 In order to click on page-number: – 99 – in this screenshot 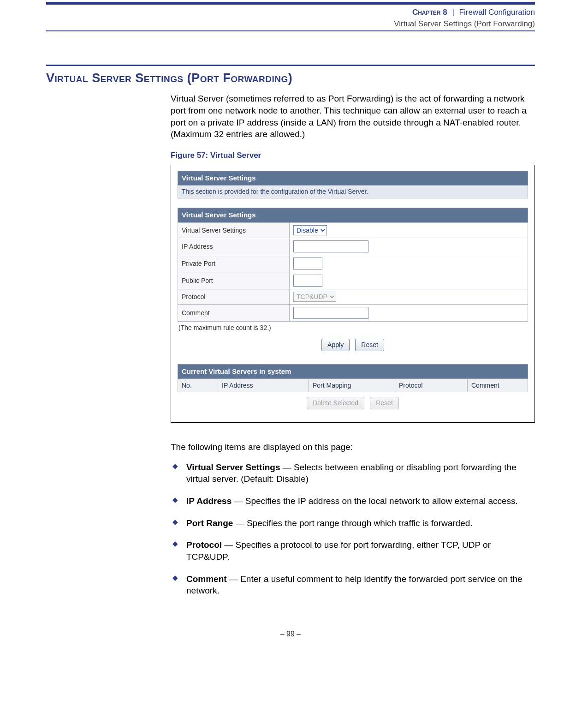, I will do `click(291, 634)`.